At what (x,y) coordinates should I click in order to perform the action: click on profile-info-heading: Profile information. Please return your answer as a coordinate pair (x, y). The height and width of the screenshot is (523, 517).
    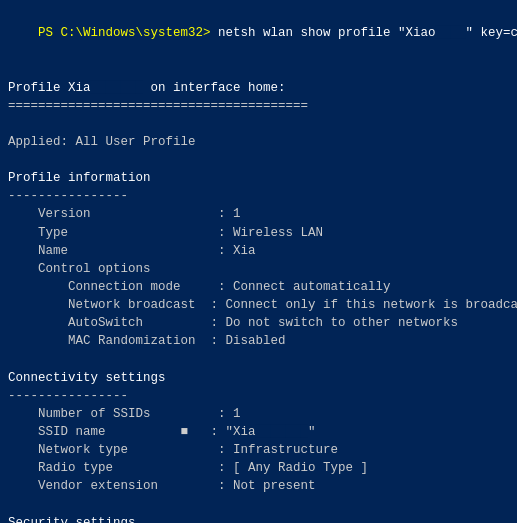
    Looking at the image, I should click on (258, 178).